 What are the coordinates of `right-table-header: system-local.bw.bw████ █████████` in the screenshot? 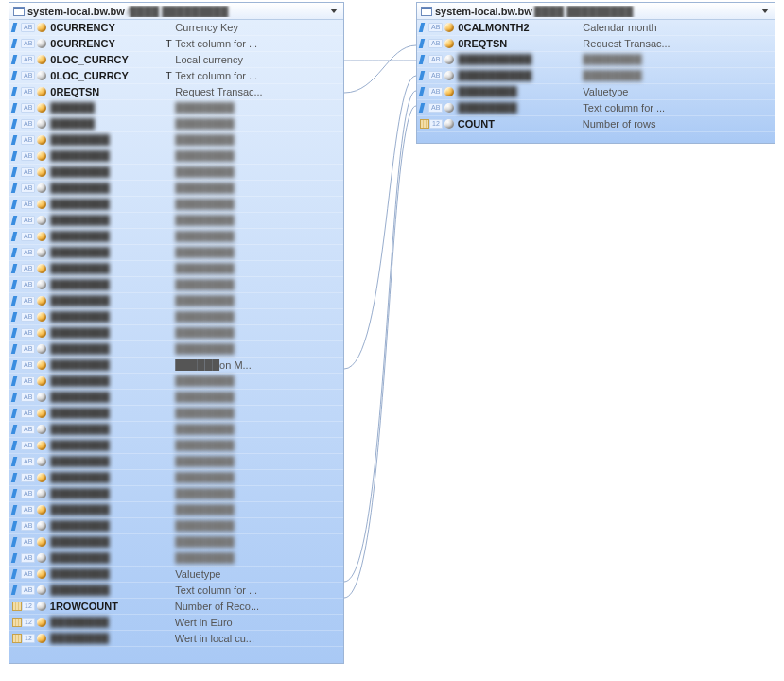 It's located at (596, 11).